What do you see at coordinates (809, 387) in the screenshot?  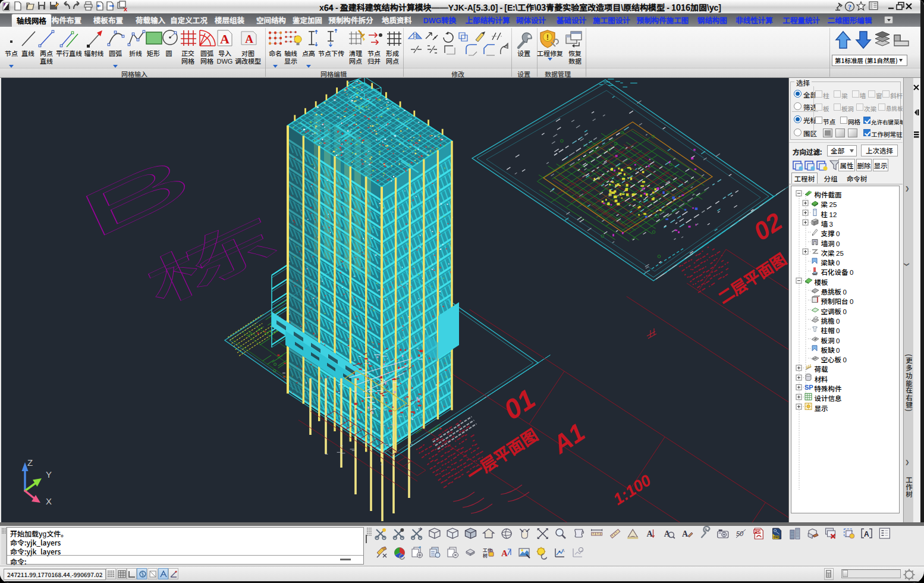 I see `svg-text: SP` at bounding box center [809, 387].